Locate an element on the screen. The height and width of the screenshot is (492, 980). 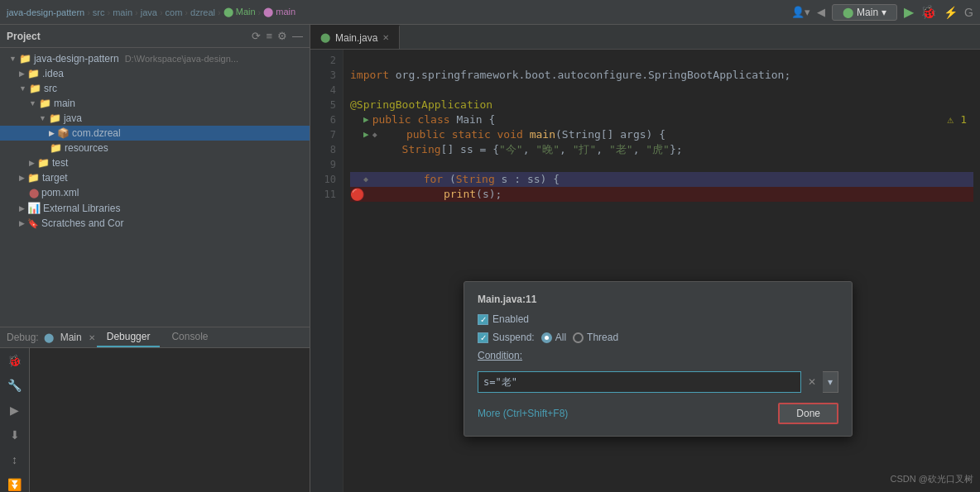
tree-item-test: ▶ 📁 test is located at coordinates (155, 163).